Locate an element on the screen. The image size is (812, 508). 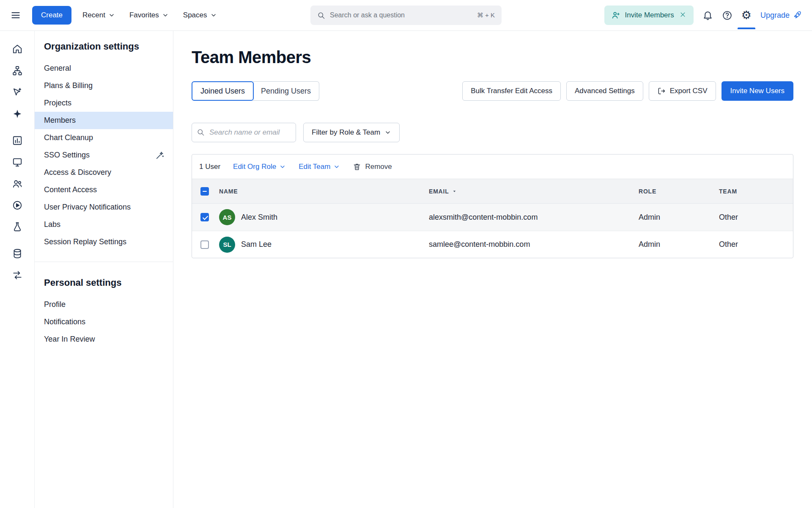
invite-new-users-button: Invite New Users is located at coordinates (757, 91).